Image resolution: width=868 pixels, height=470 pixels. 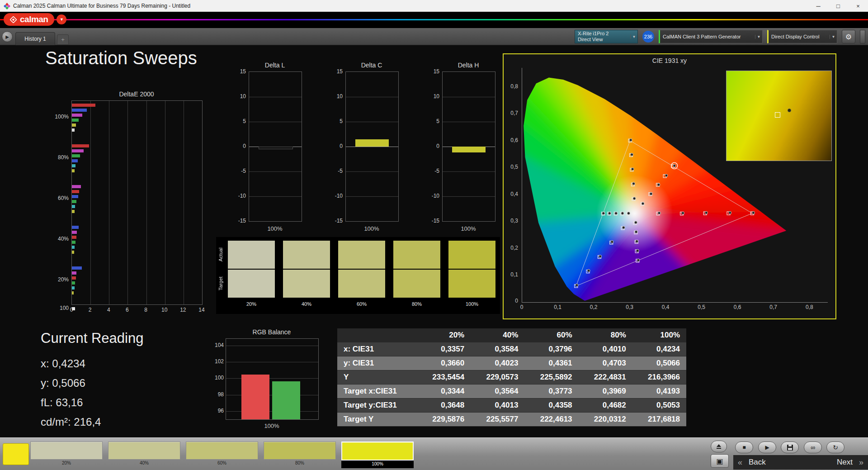 I want to click on table-cell: 0,3344, so click(x=444, y=392).